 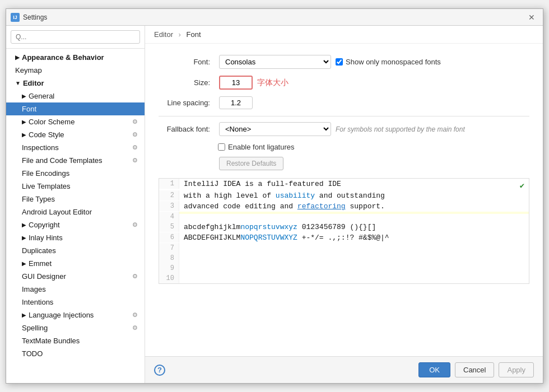 I want to click on sidebar-item-file-code-templates: File and Code Templates ⚙, so click(x=75, y=160).